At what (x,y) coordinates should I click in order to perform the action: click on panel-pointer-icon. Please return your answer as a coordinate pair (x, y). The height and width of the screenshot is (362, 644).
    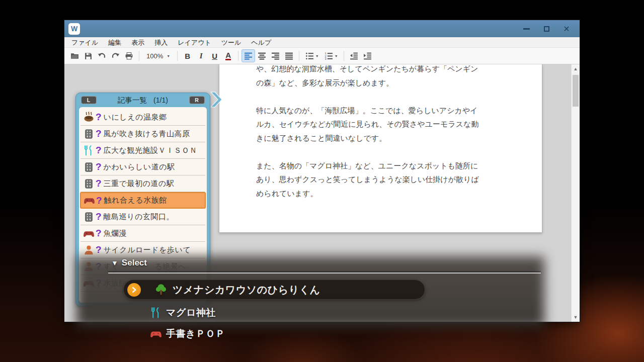
    Looking at the image, I should click on (216, 100).